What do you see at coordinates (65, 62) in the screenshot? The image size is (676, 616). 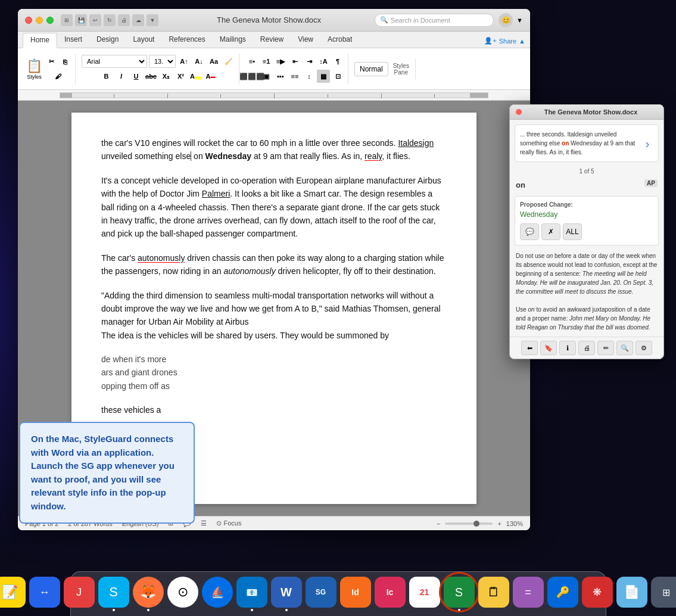 I see `copy-button: ⎘` at bounding box center [65, 62].